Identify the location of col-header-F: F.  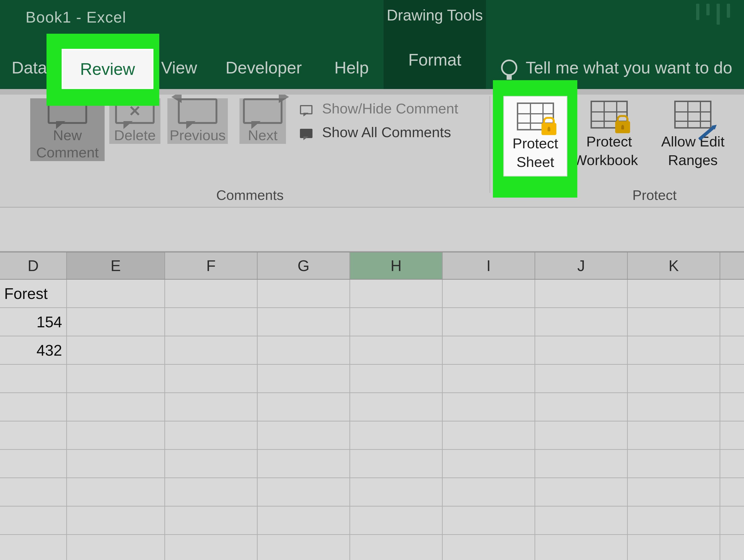
(211, 266).